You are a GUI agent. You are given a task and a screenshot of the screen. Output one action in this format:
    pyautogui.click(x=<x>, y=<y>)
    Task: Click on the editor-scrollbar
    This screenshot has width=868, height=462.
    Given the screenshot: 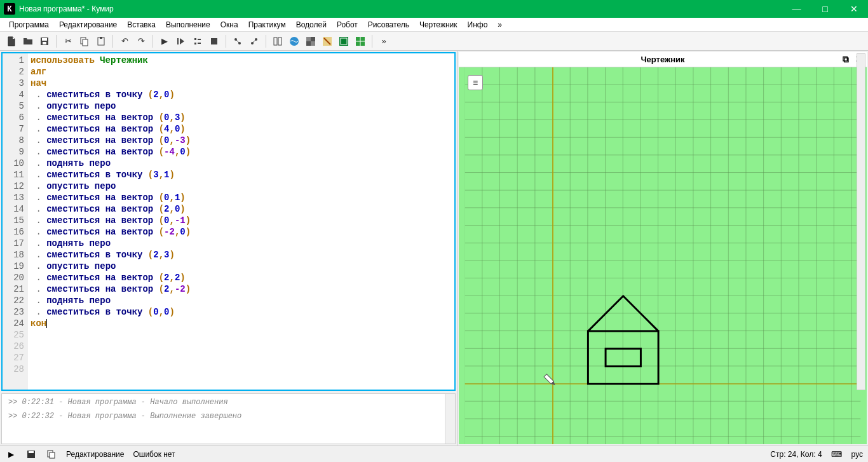 What is the action you would take?
    pyautogui.click(x=861, y=222)
    